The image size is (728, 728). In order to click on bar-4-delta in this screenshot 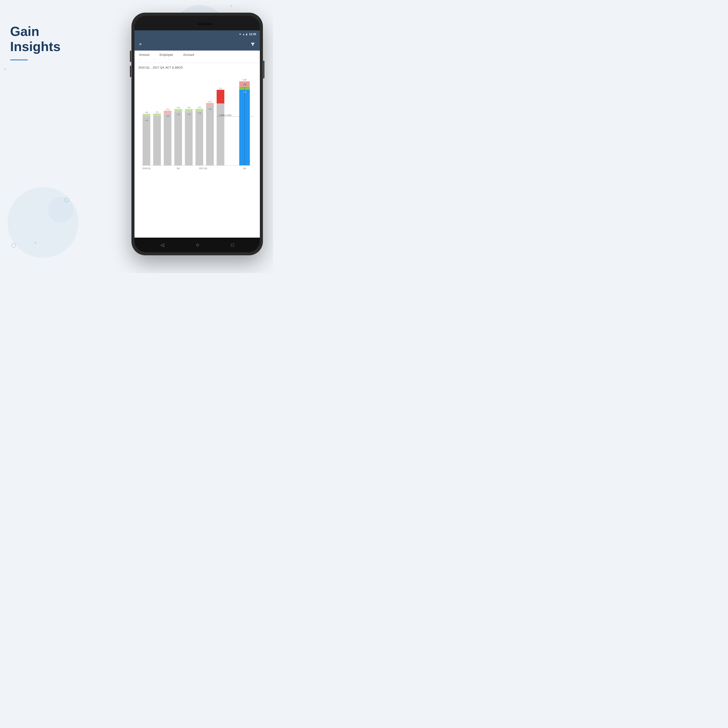, I will do `click(178, 110)`.